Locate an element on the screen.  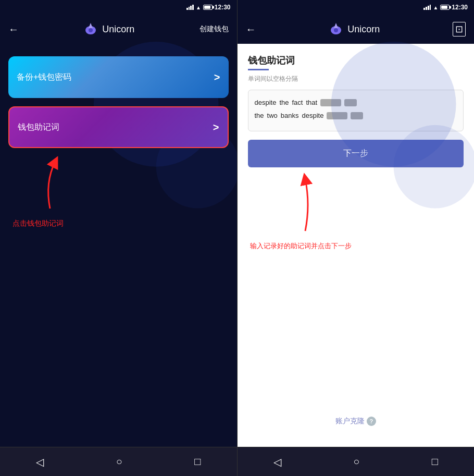
right-nav-back: ◁ is located at coordinates (277, 462).